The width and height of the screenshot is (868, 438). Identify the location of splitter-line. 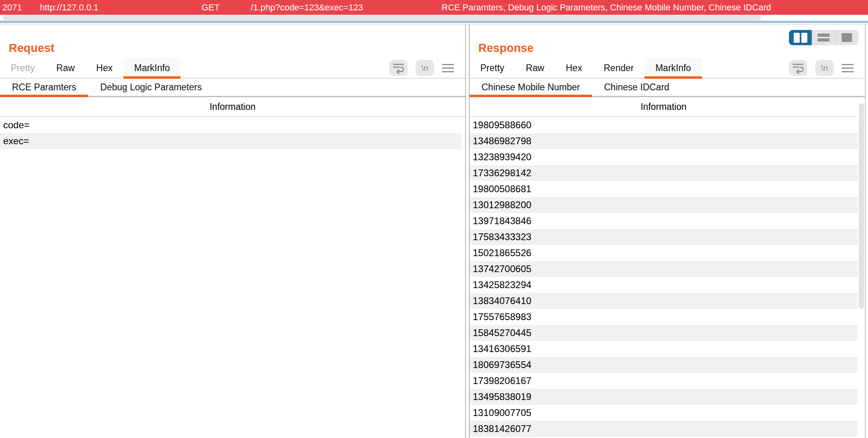
(434, 22).